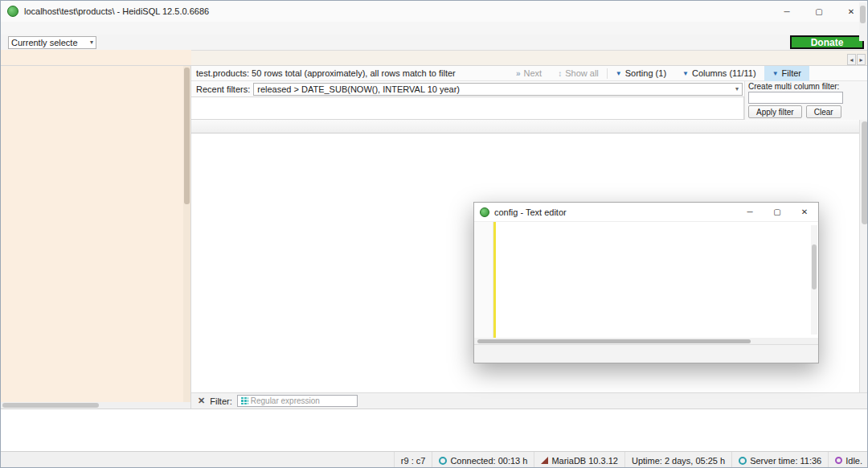 The width and height of the screenshot is (868, 468). I want to click on close-filter-icon: ✕, so click(201, 400).